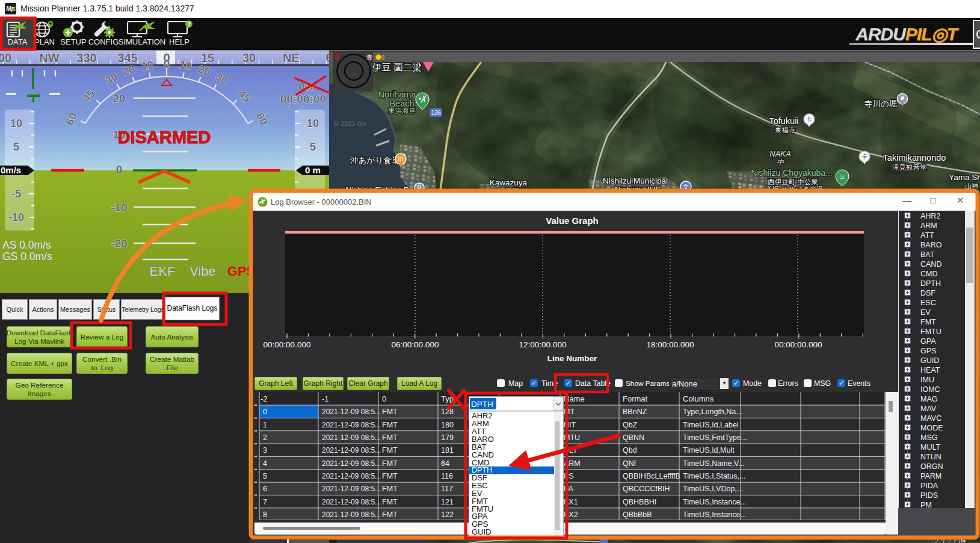 Image resolution: width=980 pixels, height=543 pixels. What do you see at coordinates (369, 57) in the screenshot?
I see `svg-text: 青` at bounding box center [369, 57].